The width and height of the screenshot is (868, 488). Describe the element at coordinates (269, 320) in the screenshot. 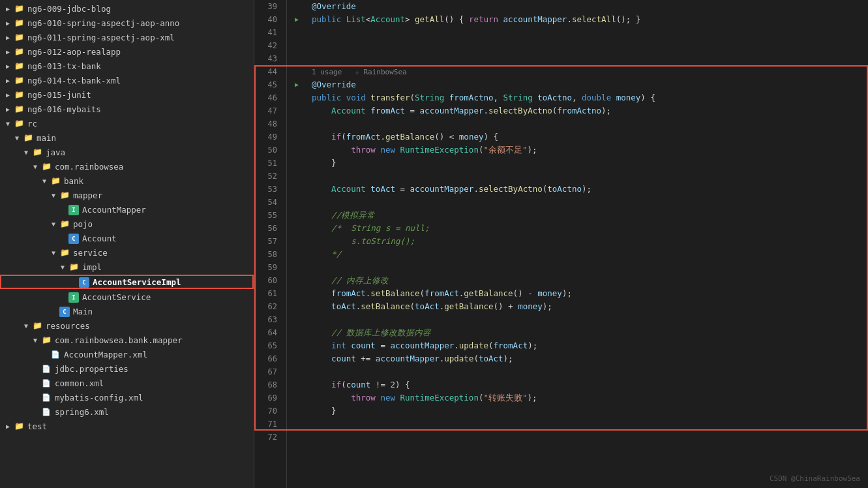

I see `line-number-63: 63` at that location.